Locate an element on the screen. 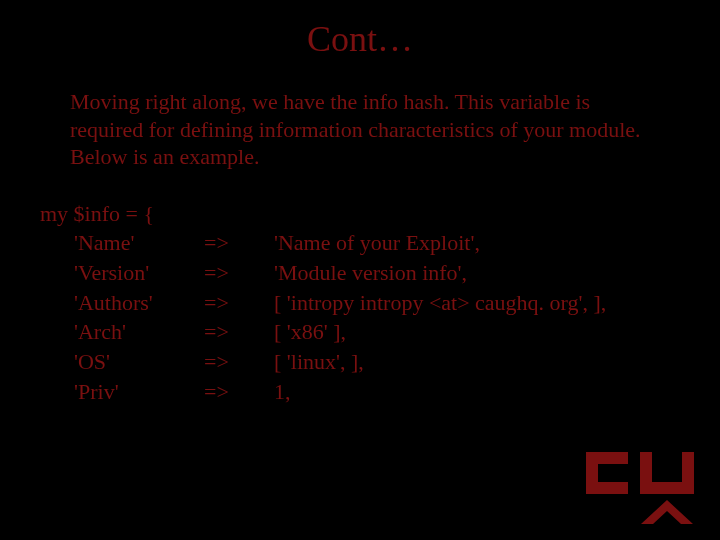 This screenshot has height=540, width=720. code-row: 'Arch' => [ 'x86' ], is located at coordinates (360, 332).